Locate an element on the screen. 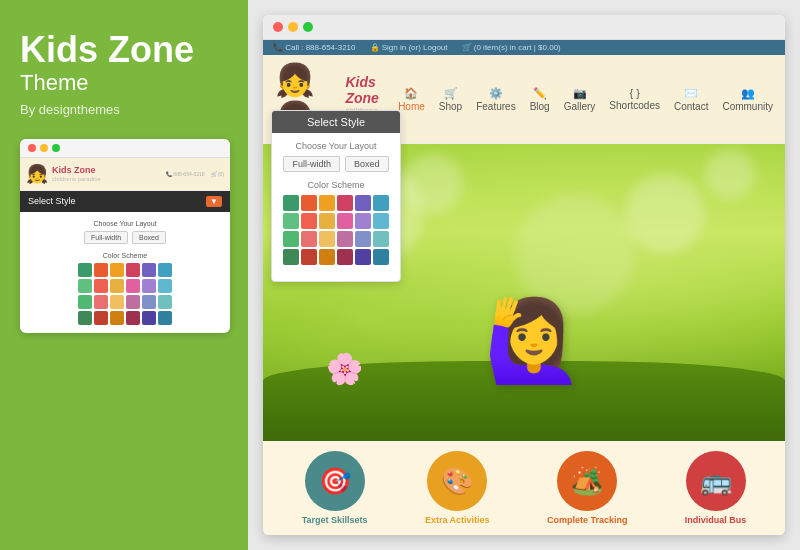 This screenshot has width=800, height=550. theme-subtitle: Theme is located at coordinates (54, 83).